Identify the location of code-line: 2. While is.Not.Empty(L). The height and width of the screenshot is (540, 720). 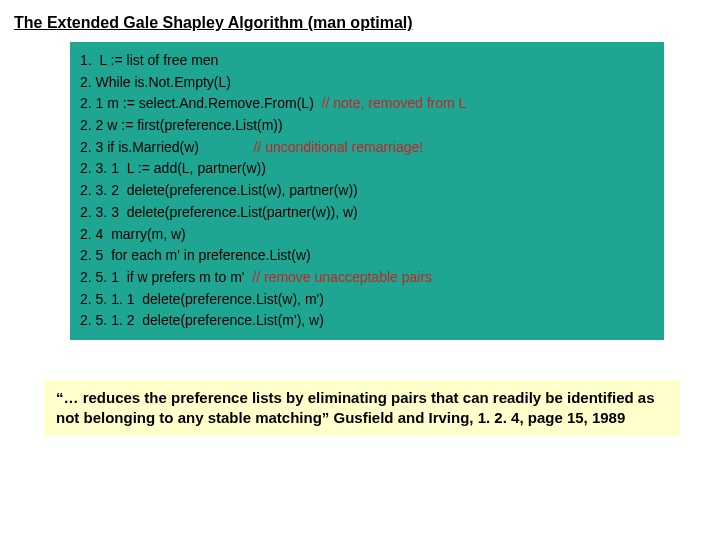
(367, 83).